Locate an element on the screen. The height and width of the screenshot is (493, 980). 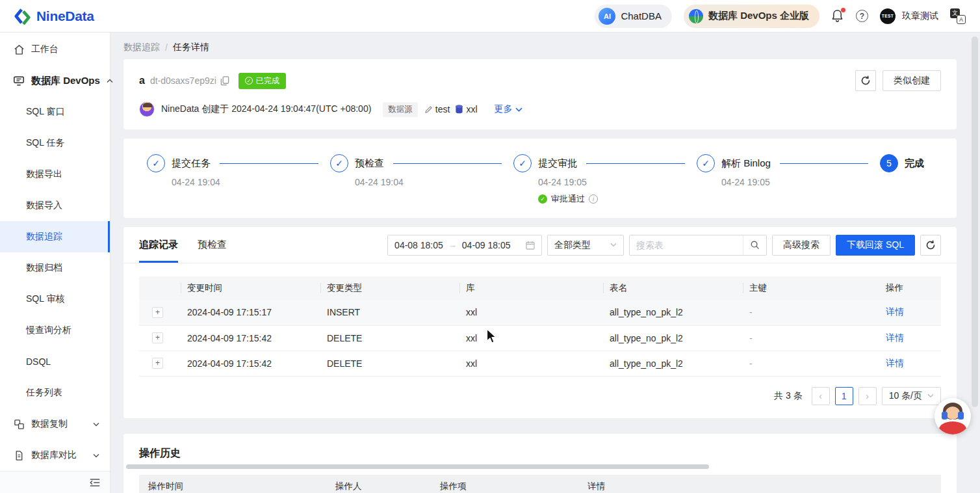
sidebar-item-slow-query: 慢查询分析 is located at coordinates (55, 330).